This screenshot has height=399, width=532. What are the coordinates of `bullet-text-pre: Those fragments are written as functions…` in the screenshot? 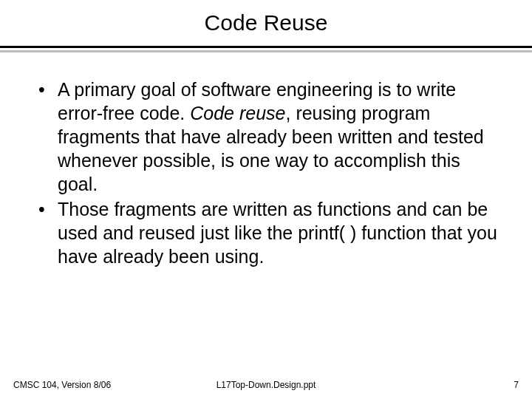 It's located at (278, 233).